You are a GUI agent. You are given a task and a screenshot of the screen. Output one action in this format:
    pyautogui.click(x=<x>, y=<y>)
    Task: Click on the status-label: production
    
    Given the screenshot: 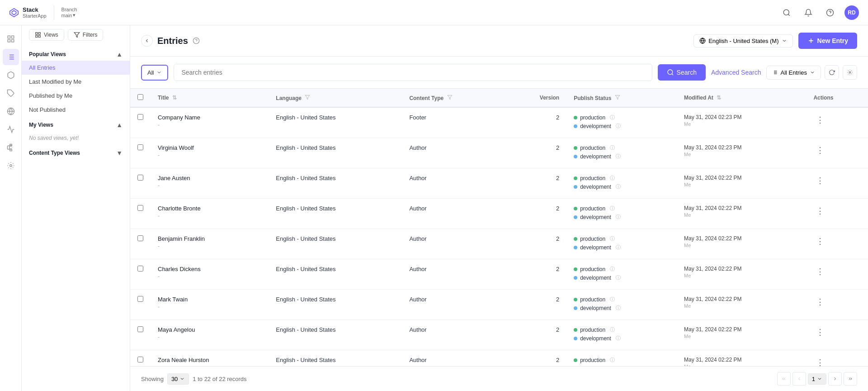 What is the action you would take?
    pyautogui.click(x=593, y=360)
    